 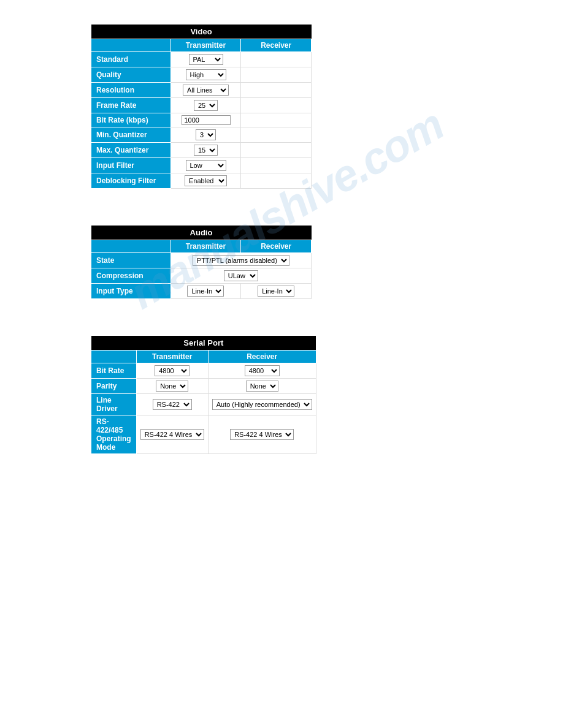 What do you see at coordinates (204, 386) in the screenshot?
I see `serial-row-1: ParityNoneOddEvenNoneOddEven` at bounding box center [204, 386].